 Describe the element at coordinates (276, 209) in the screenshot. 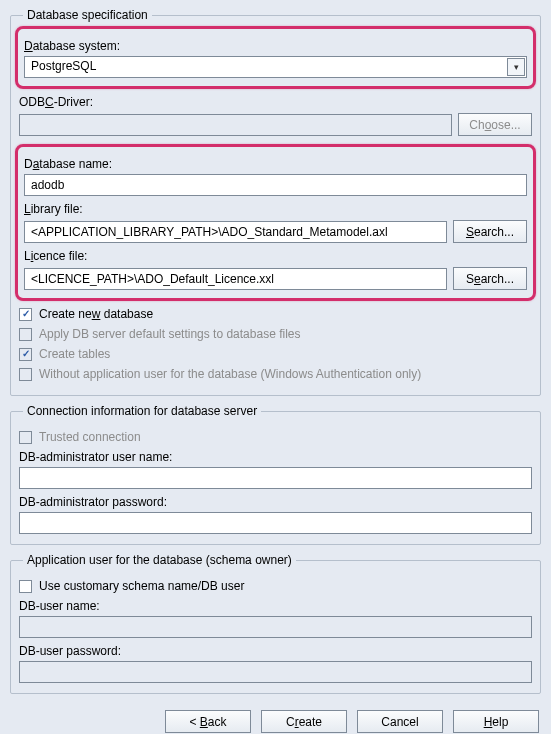

I see `library-file-label: Library file:` at that location.